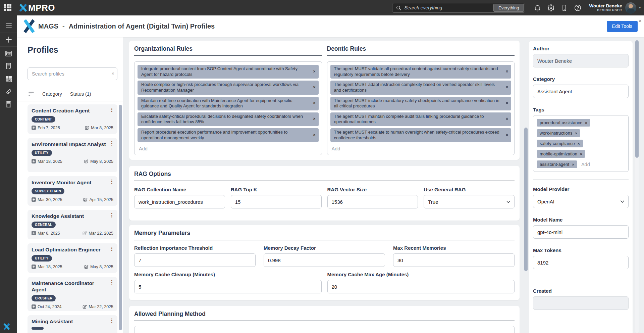  What do you see at coordinates (276, 202) in the screenshot?
I see `rag-top-k-input` at bounding box center [276, 202].